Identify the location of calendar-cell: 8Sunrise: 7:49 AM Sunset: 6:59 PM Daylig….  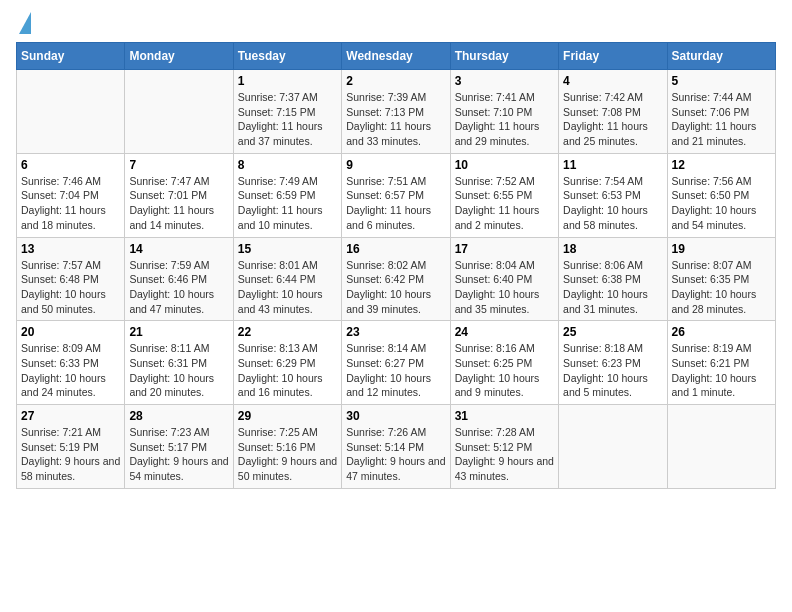
(287, 195).